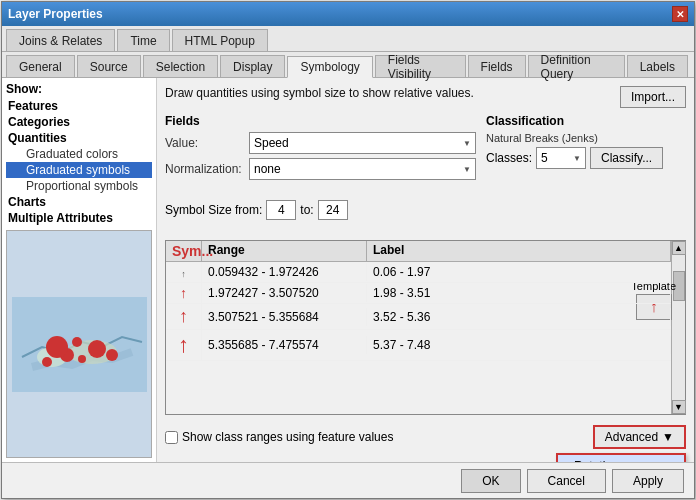 The width and height of the screenshot is (696, 500). What do you see at coordinates (252, 66) in the screenshot?
I see `tab-display: Display` at bounding box center [252, 66].